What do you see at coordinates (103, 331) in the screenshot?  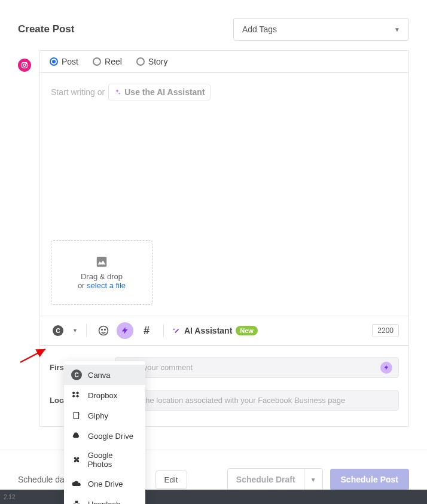 I see `emoji-button` at bounding box center [103, 331].